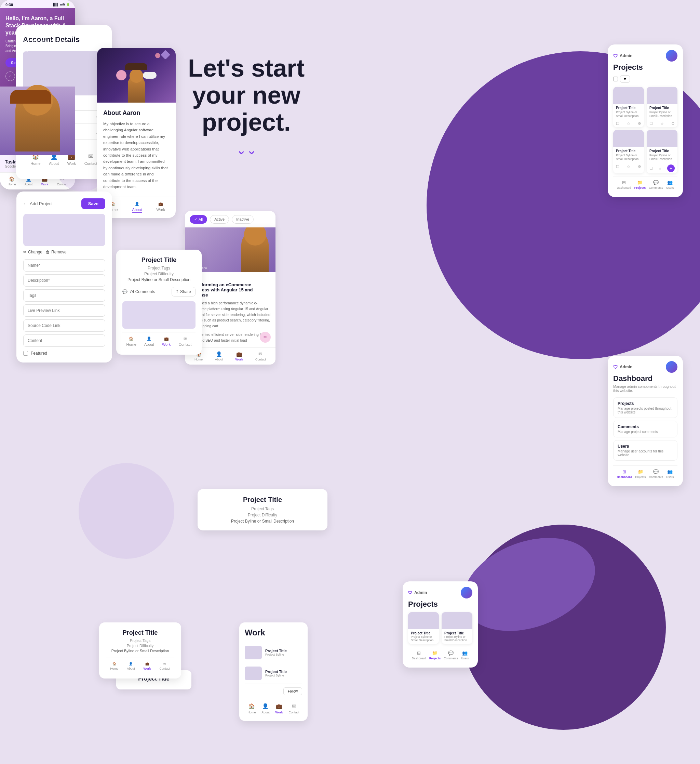  Describe the element at coordinates (33, 252) in the screenshot. I see `add-project-change-button: ✏ Change` at that location.